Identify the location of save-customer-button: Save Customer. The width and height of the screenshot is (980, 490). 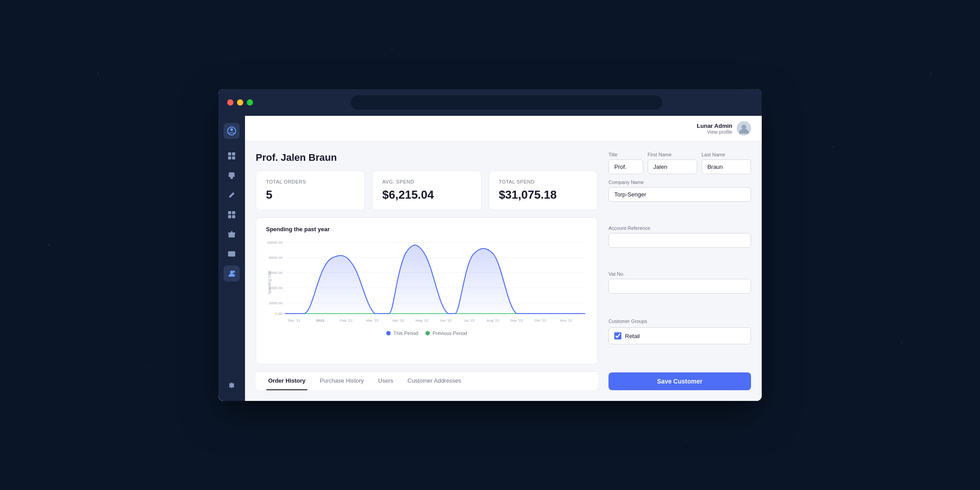
(680, 381).